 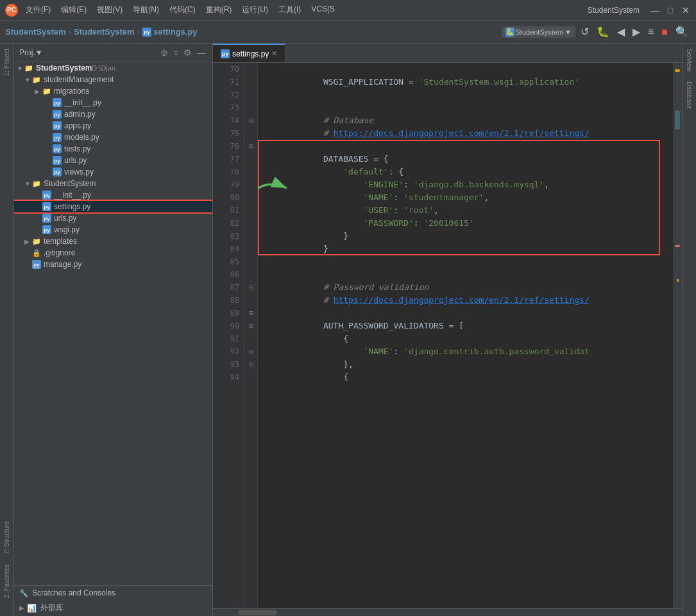 I want to click on run-config-group: 🐍 StudentSystem ▼, so click(x=539, y=32).